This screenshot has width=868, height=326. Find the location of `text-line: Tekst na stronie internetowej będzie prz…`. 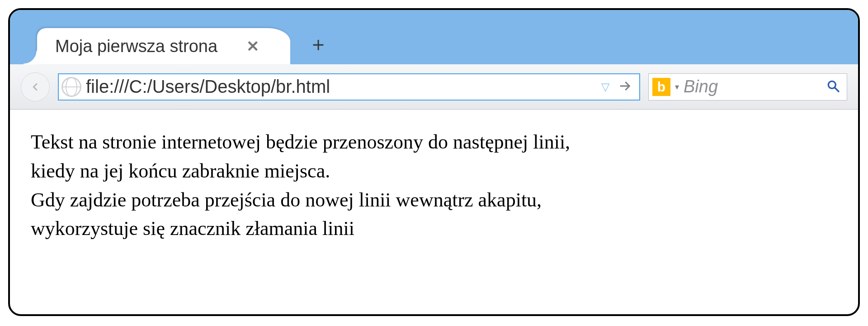

text-line: Tekst na stronie internetowej będzie prz… is located at coordinates (300, 142).